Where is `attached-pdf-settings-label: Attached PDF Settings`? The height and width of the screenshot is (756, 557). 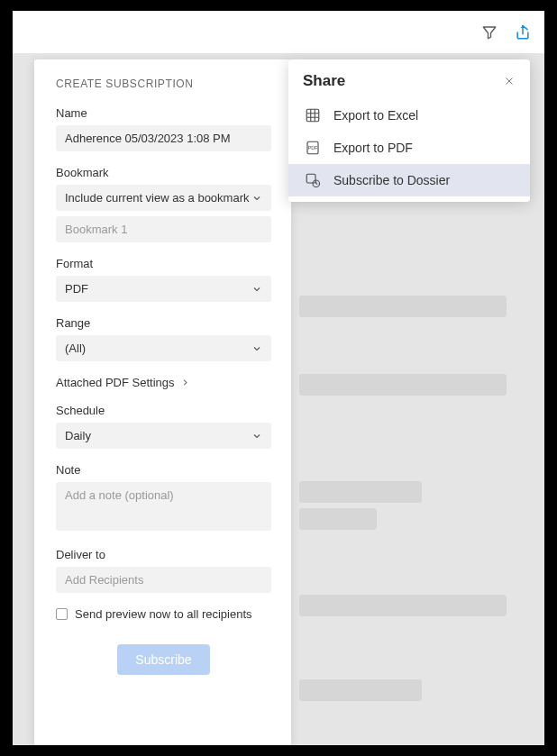 attached-pdf-settings-label: Attached PDF Settings is located at coordinates (115, 382).